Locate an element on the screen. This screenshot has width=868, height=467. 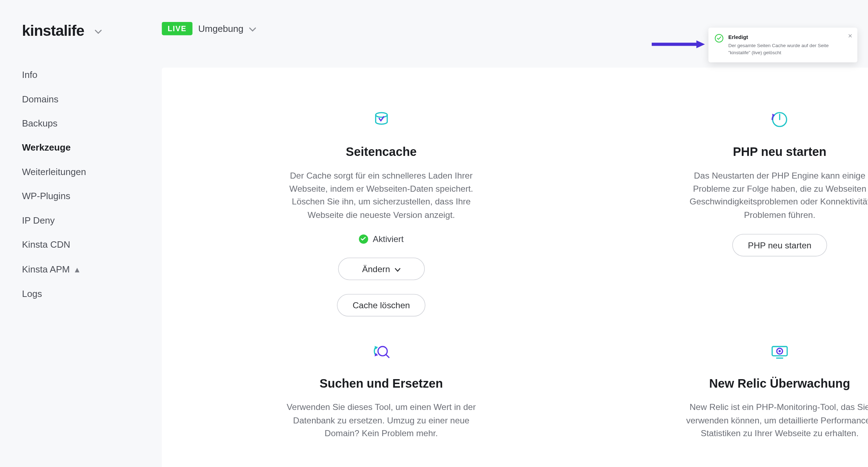
button-label: Ändern is located at coordinates (376, 269).